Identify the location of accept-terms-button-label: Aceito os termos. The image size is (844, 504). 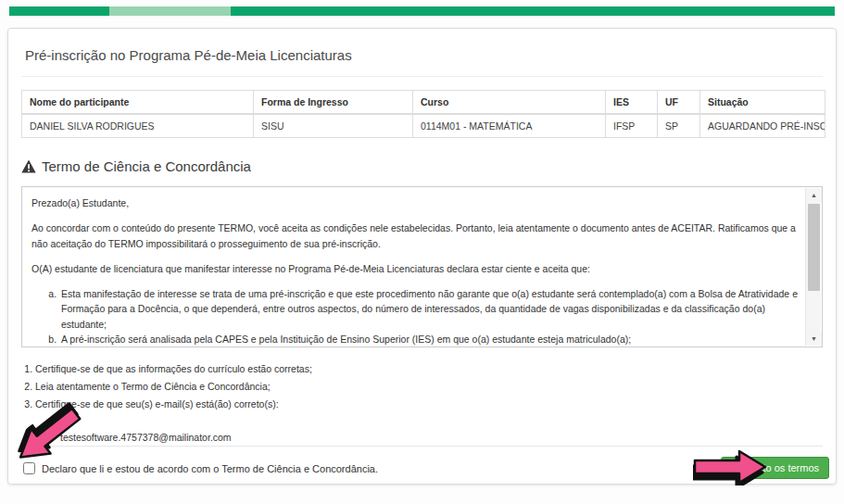
(781, 468).